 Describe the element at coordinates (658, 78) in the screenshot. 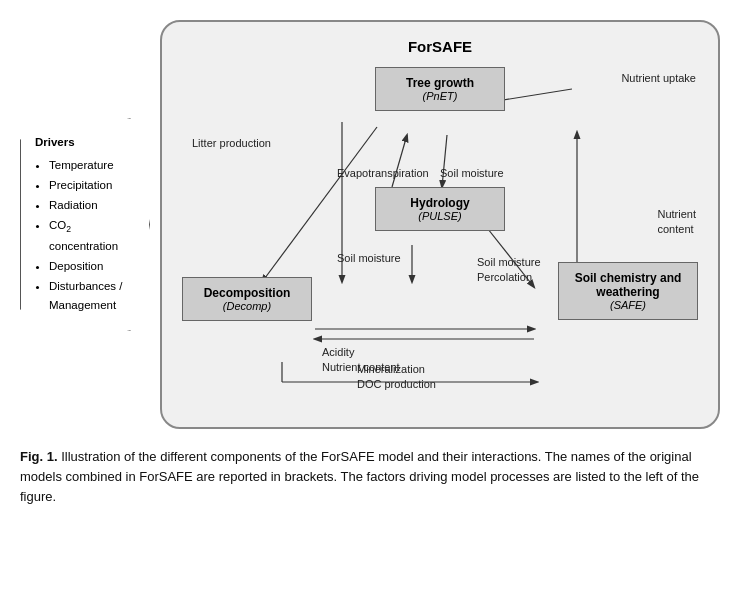

I see `nutrient-uptake-label: Nutrient uptake` at that location.